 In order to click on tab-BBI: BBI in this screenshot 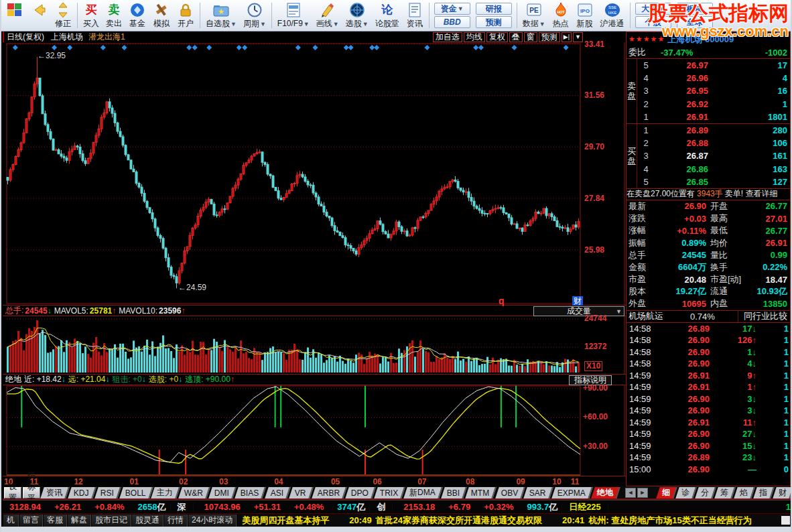, I will do `click(454, 493)`.